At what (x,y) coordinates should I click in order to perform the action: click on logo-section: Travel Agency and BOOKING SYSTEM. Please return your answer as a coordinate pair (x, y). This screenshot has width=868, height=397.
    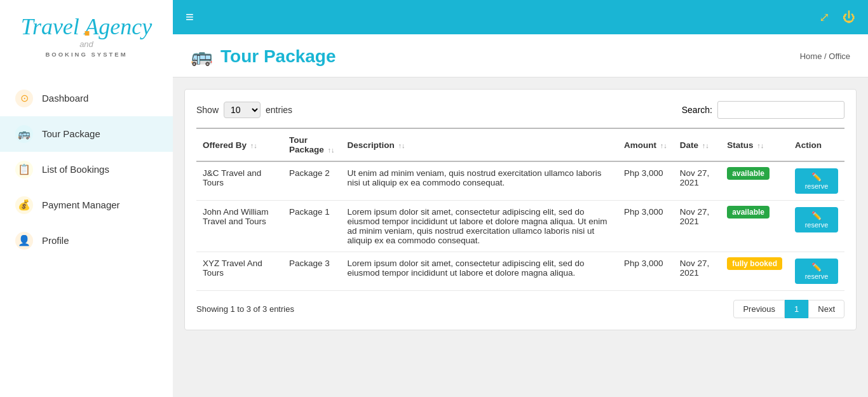
    Looking at the image, I should click on (86, 34).